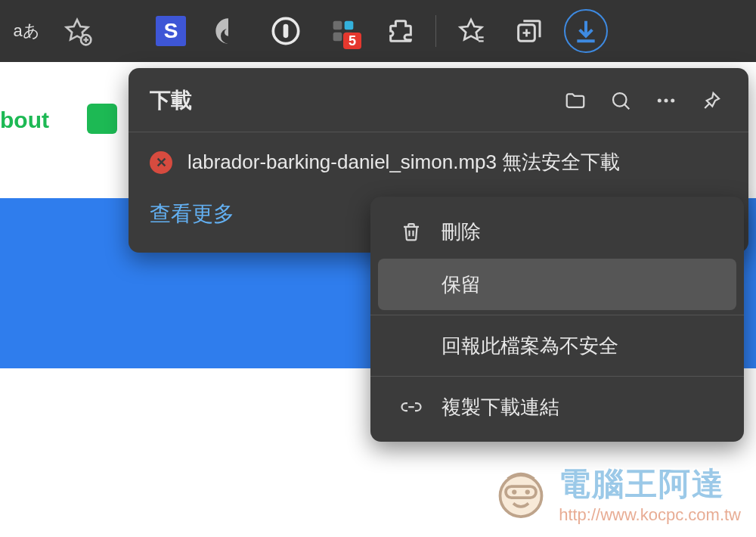 The image size is (756, 537). Describe the element at coordinates (102, 119) in the screenshot. I see `green-badge` at that location.